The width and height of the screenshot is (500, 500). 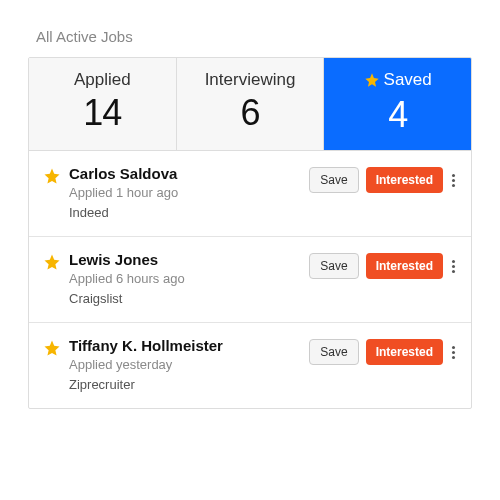 What do you see at coordinates (254, 36) in the screenshot?
I see `page-title: All Active Jobs` at bounding box center [254, 36].